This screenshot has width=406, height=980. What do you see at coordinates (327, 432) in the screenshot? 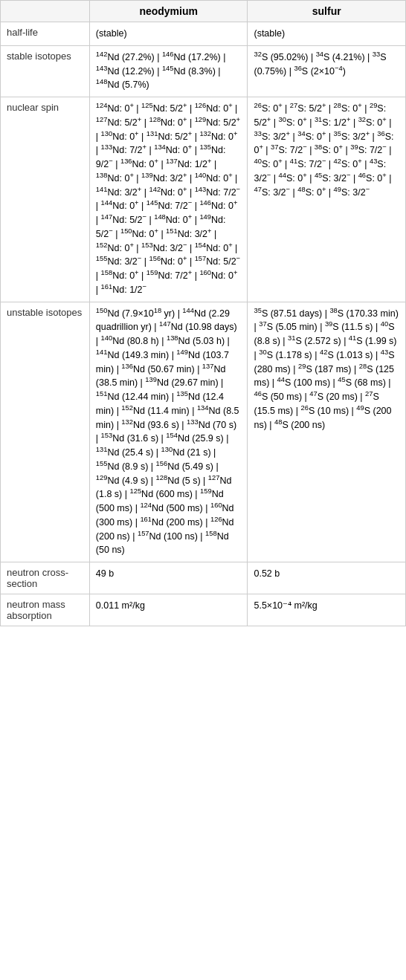
I see `s-unstable-isotopes: 35S (87.51 days) | 38S (170.33 min) | 37…` at bounding box center [327, 432].